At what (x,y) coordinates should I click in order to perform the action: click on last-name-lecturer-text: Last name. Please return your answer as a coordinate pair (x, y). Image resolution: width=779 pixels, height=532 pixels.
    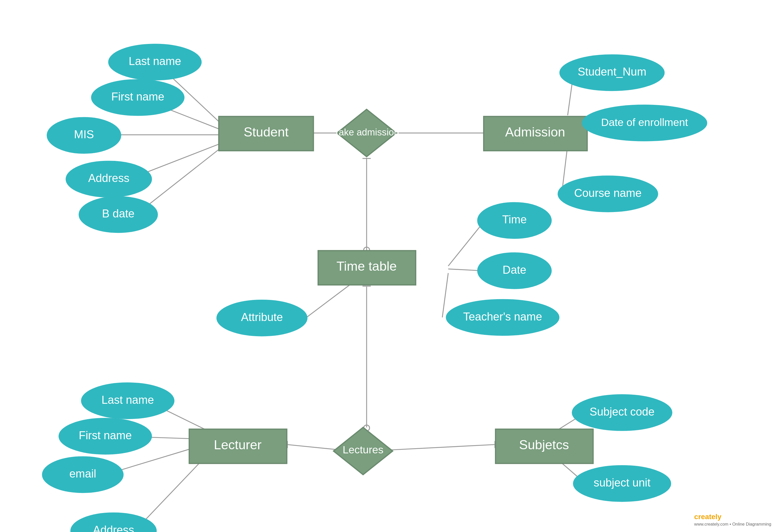
    Looking at the image, I should click on (128, 400).